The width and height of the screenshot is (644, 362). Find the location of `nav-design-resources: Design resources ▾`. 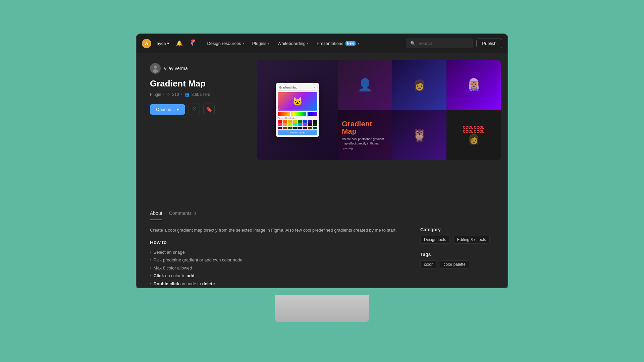

nav-design-resources: Design resources ▾ is located at coordinates (225, 44).